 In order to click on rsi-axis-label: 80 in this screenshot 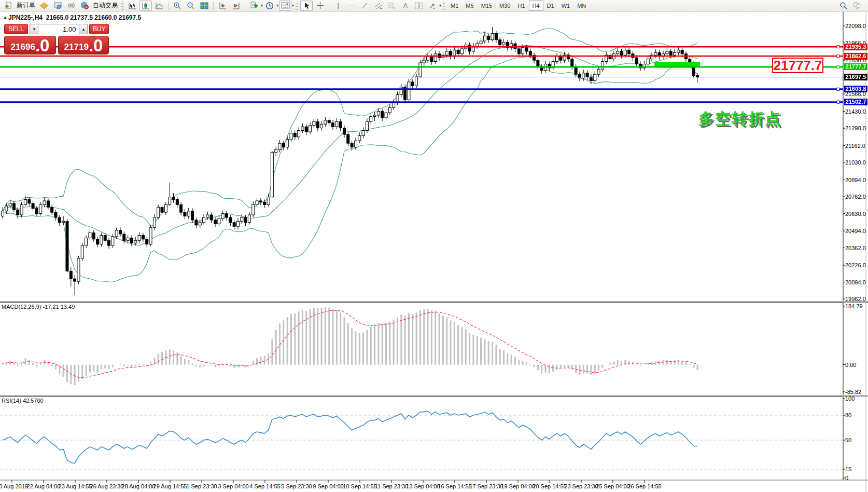, I will do `click(856, 415)`.